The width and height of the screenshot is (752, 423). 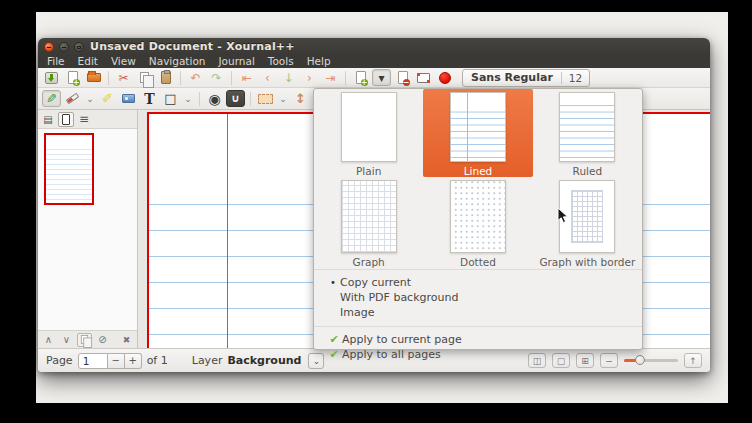 I want to click on new-document-button: +, so click(x=72, y=78).